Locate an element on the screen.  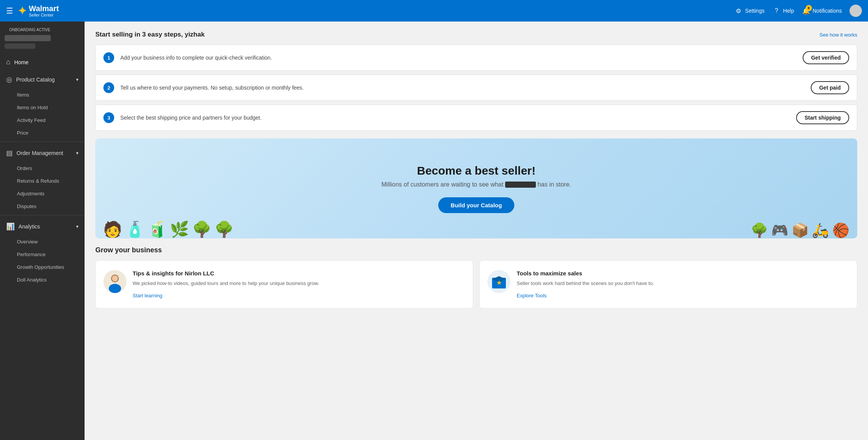
banner-subtitle: Millions of customers are waiting to see… is located at coordinates (476, 185).